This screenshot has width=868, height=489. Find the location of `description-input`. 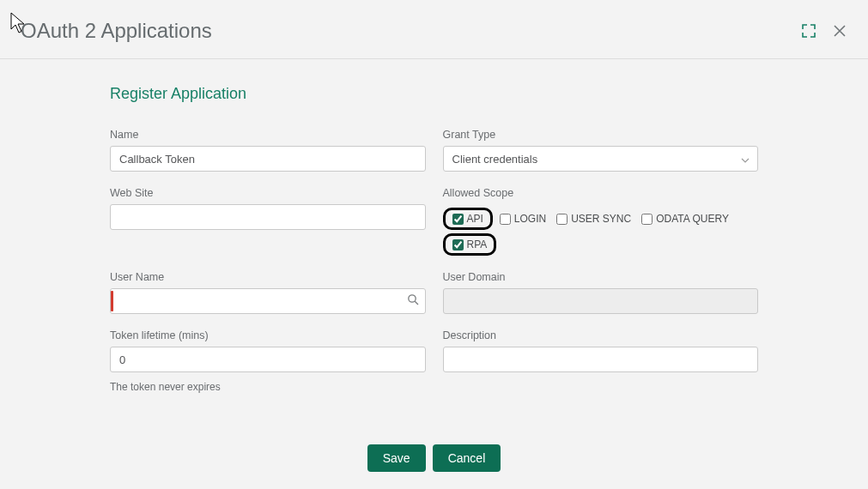

description-input is located at coordinates (601, 359).